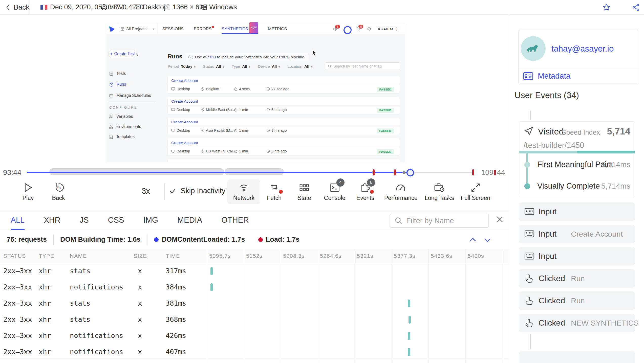  What do you see at coordinates (283, 110) in the screenshot?
I see `run-meta: Desktop Middle East (Ba... 1 min 3 hrs a…` at bounding box center [283, 110].